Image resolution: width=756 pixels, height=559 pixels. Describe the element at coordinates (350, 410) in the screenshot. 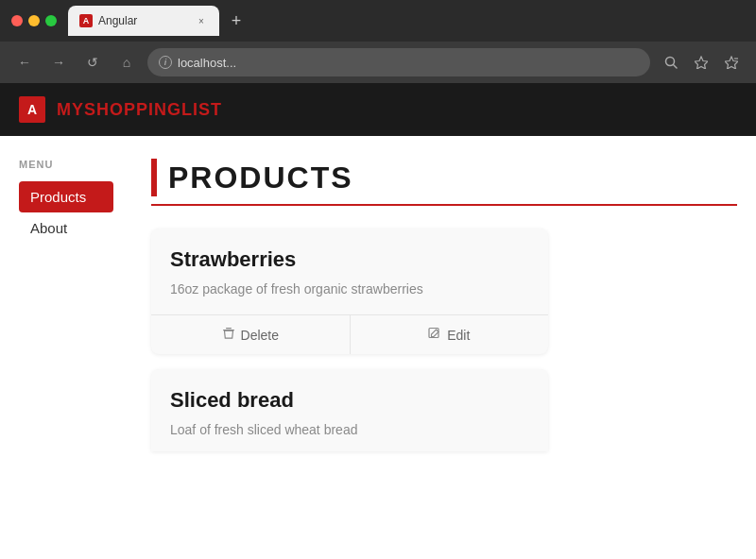

I see `product-card-sliced-bread: Sliced bread Loaf of fresh sliced wheat …` at that location.